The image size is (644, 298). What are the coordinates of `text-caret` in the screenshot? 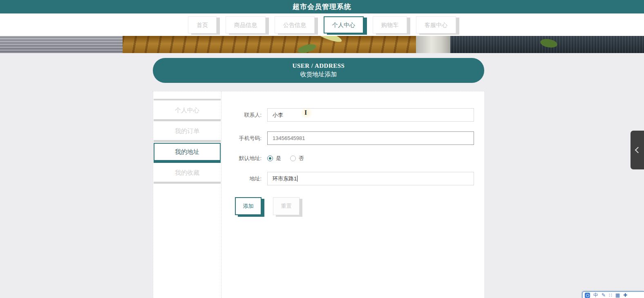 It's located at (297, 179).